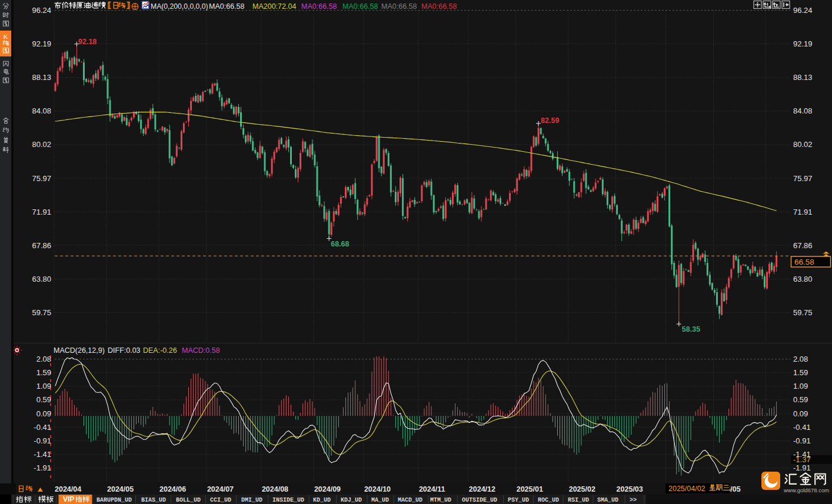  I want to click on svg-text: 82.59, so click(550, 121).